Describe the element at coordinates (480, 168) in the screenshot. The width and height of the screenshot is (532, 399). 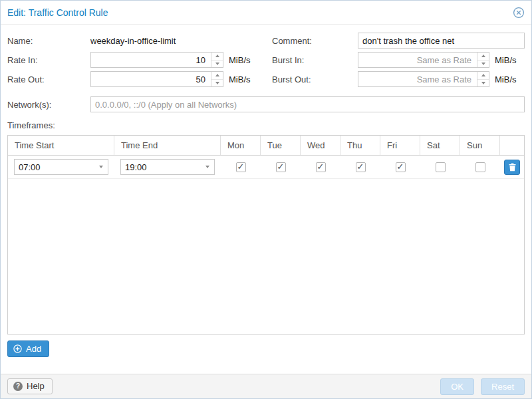
I see `checkbox-sun` at that location.